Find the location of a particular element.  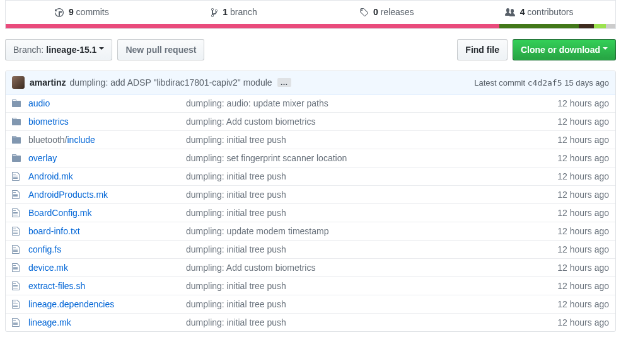

file-commit-link: dumpling: audio: update mixer paths is located at coordinates (257, 103).